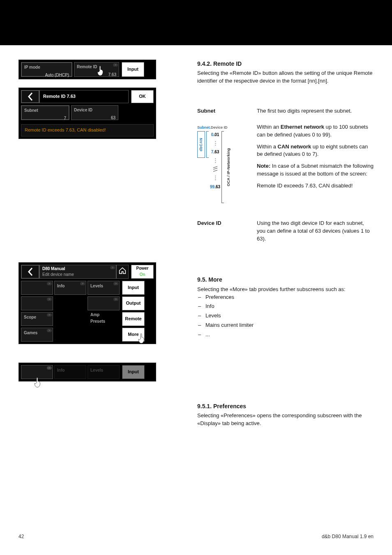  Describe the element at coordinates (70, 288) in the screenshot. I see `info-button: Info` at that location.